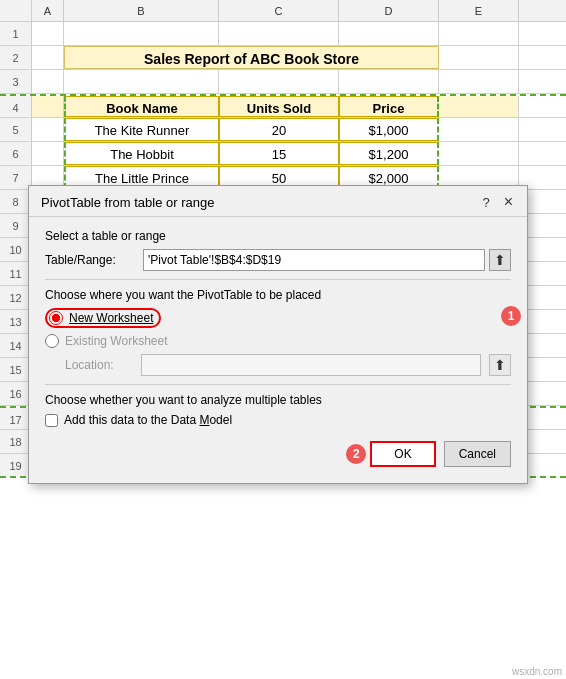  What do you see at coordinates (389, 154) in the screenshot?
I see `cell-6d: $1,200` at bounding box center [389, 154].